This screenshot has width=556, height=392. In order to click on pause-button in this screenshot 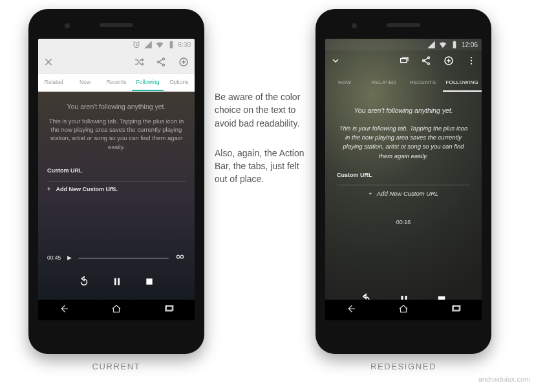, I will do `click(117, 283)`.